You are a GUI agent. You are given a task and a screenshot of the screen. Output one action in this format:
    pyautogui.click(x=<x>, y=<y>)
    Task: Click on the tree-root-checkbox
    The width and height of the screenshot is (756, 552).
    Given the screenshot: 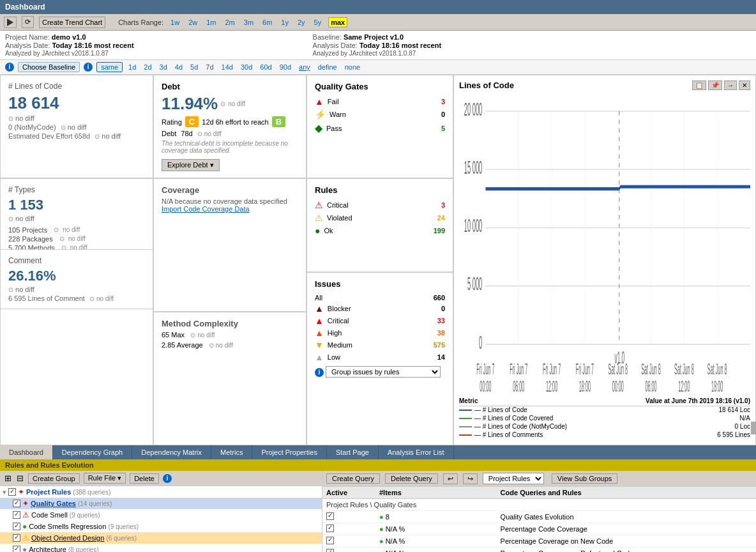 What is the action you would take?
    pyautogui.click(x=12, y=492)
    